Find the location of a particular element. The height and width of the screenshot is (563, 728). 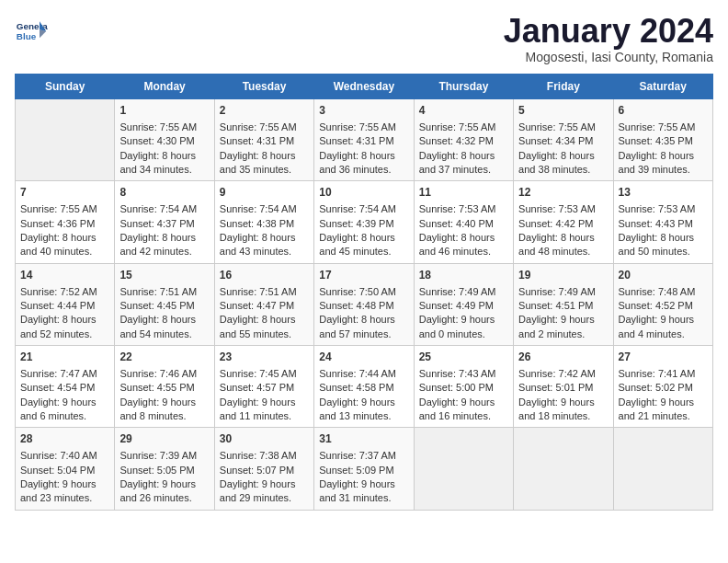

calendar-cell: 15Sunrise: 7:51 AMSunset: 4:45 PMDayligh… is located at coordinates (165, 304).